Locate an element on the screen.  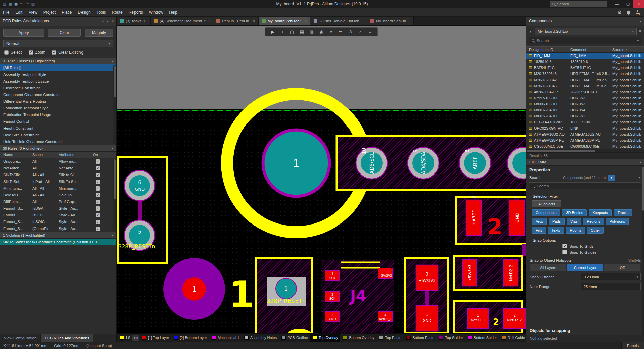
component-c: 2 +5V/3V3 1 GND is located at coordinates (427, 295).